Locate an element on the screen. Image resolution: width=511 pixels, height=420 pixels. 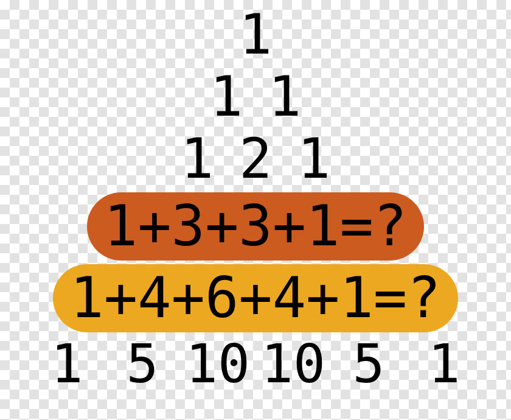
triangle-row-2: 1 2 1 is located at coordinates (255, 159).